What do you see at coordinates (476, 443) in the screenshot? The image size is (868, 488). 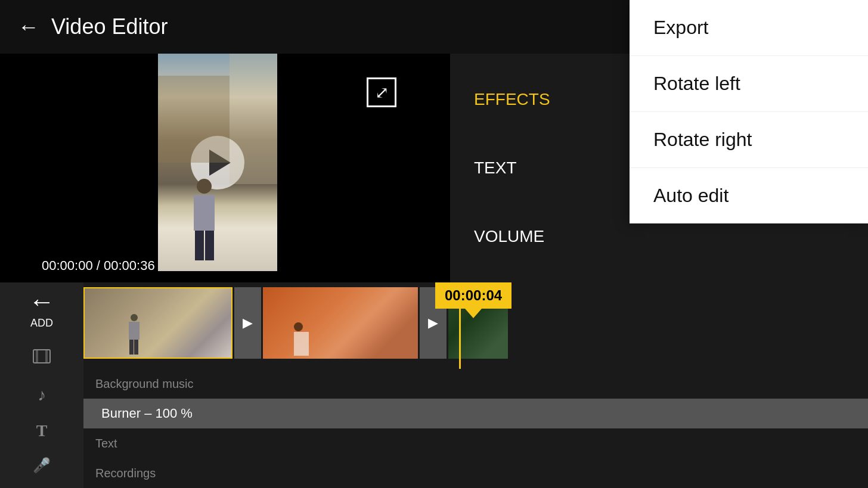 I see `text-track: Text` at bounding box center [476, 443].